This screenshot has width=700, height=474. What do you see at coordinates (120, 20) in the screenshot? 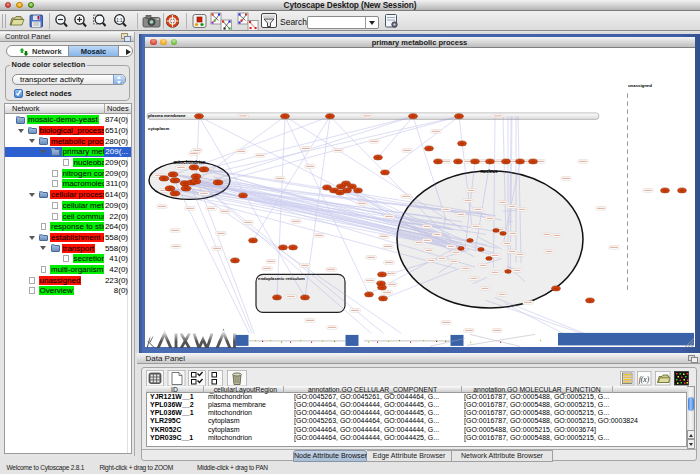
I see `svg-text: 1:1` at bounding box center [120, 20].